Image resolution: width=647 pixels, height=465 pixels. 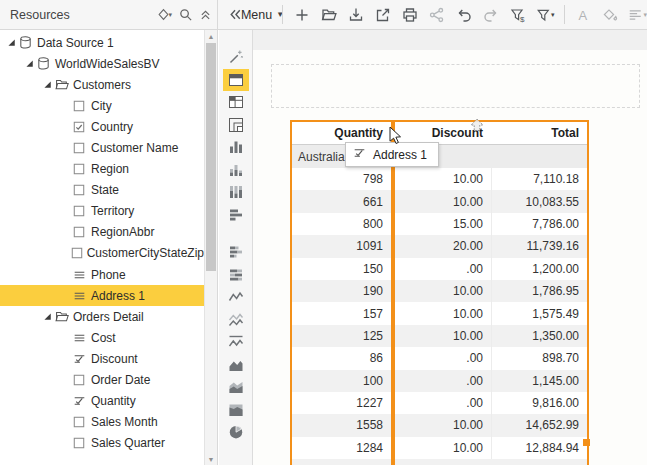 I want to click on table-cell: 125, so click(x=342, y=336).